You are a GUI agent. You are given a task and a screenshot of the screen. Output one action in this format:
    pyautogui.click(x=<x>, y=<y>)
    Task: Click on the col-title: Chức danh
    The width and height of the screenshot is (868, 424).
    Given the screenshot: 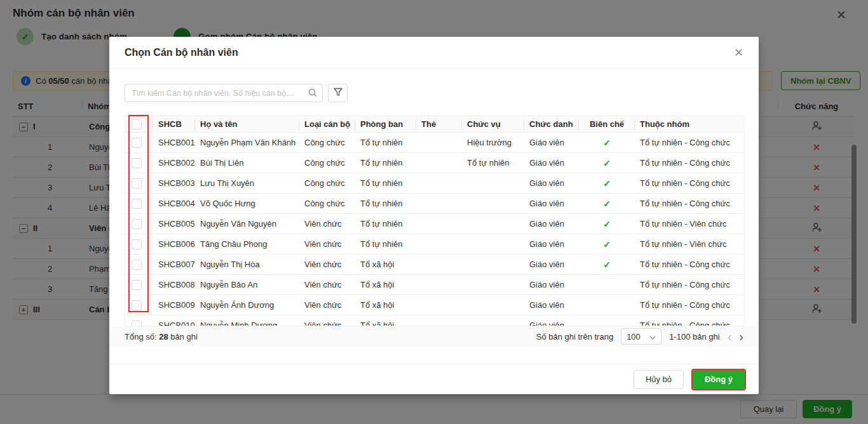 What is the action you would take?
    pyautogui.click(x=552, y=124)
    